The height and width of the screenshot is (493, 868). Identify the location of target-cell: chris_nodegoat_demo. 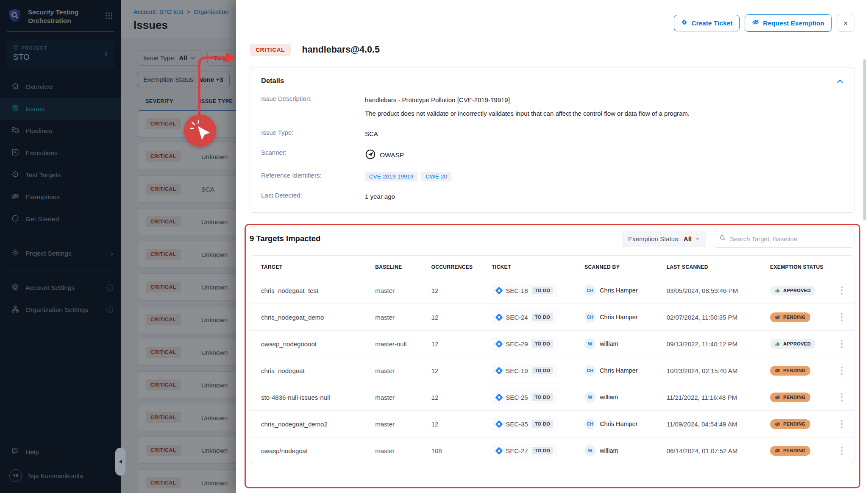
(310, 317).